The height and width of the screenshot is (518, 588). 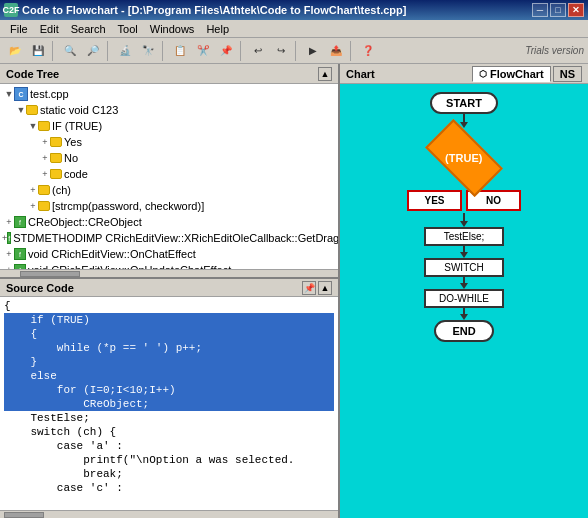 What do you see at coordinates (169, 362) in the screenshot?
I see `code-line-5: }` at bounding box center [169, 362].